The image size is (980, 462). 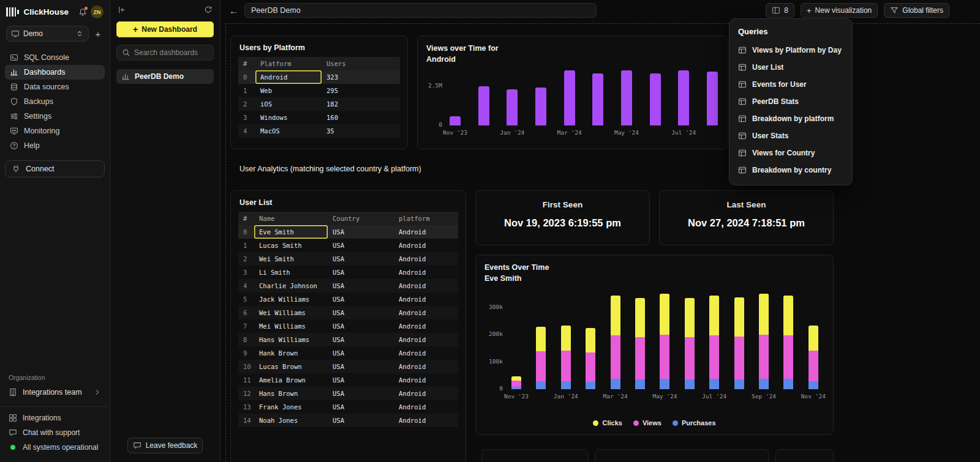 I want to click on avatar: ZN, so click(x=97, y=12).